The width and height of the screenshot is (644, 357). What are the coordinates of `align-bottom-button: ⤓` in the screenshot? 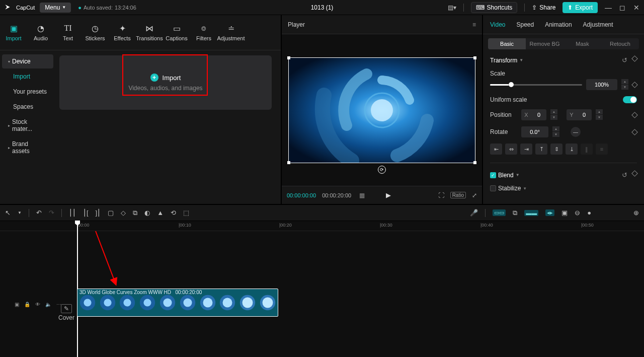 It's located at (572, 149).